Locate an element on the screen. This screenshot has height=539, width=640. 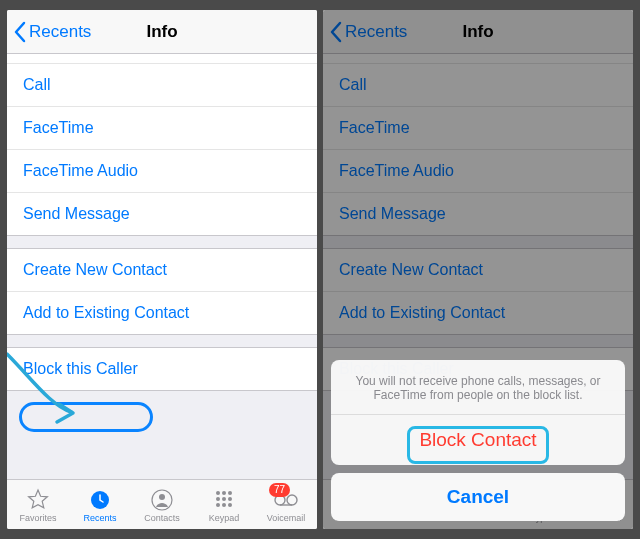
add-existing-row: Add to Existing Contact is located at coordinates (162, 313).